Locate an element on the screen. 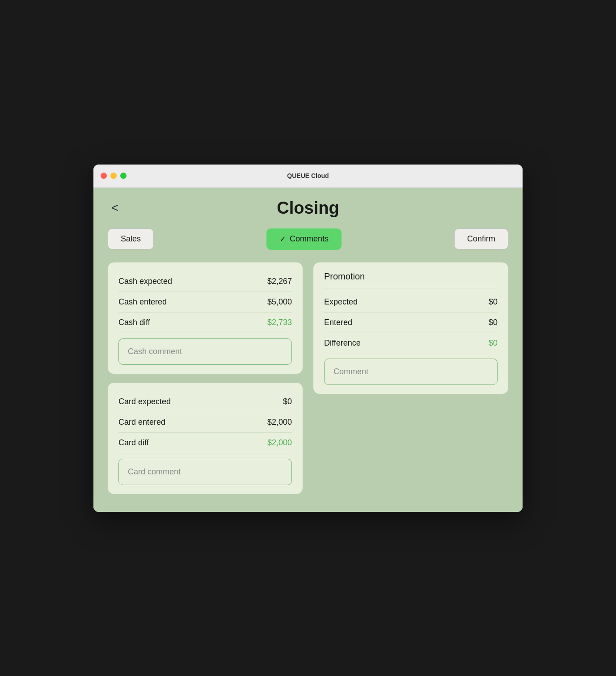 Image resolution: width=616 pixels, height=676 pixels. left-panel: Cash expected $2,267 Cash entered $5,000… is located at coordinates (205, 378).